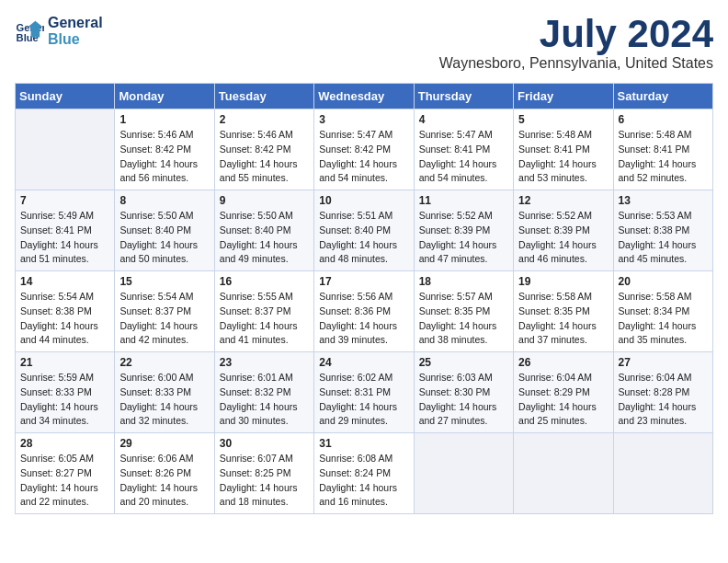 The height and width of the screenshot is (563, 728). Describe the element at coordinates (265, 120) in the screenshot. I see `day-number: 2` at that location.